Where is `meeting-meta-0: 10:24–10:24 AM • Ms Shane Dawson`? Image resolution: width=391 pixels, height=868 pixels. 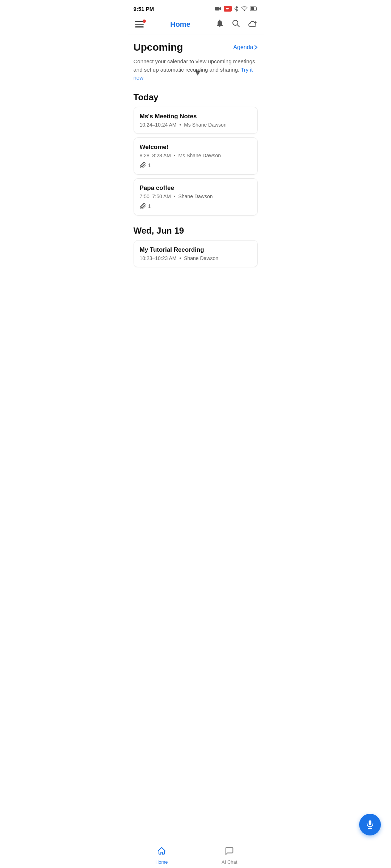
meeting-meta-0: 10:24–10:24 AM • Ms Shane Dawson is located at coordinates (196, 125).